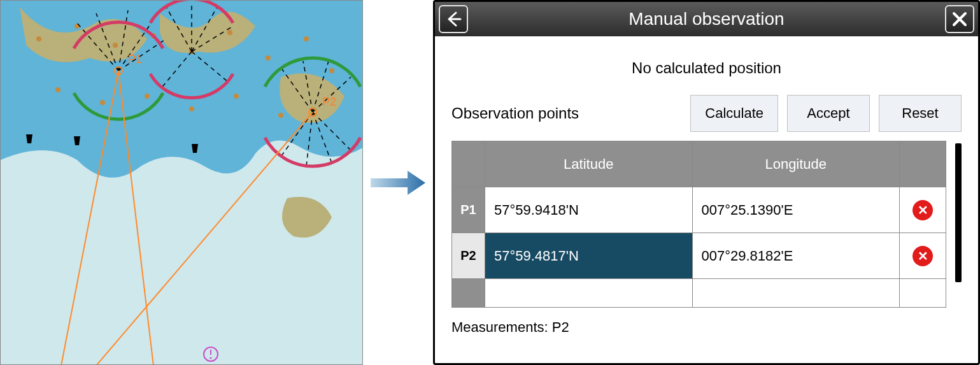 This screenshot has width=980, height=365. I want to click on observation-points-label: Observation points, so click(515, 113).